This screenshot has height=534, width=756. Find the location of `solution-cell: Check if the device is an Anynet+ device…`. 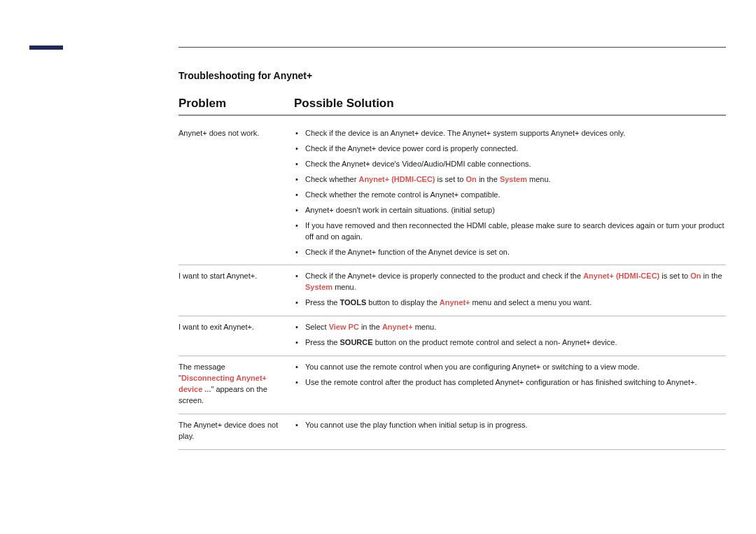

solution-cell: Check if the device is an Anynet+ device… is located at coordinates (510, 193).